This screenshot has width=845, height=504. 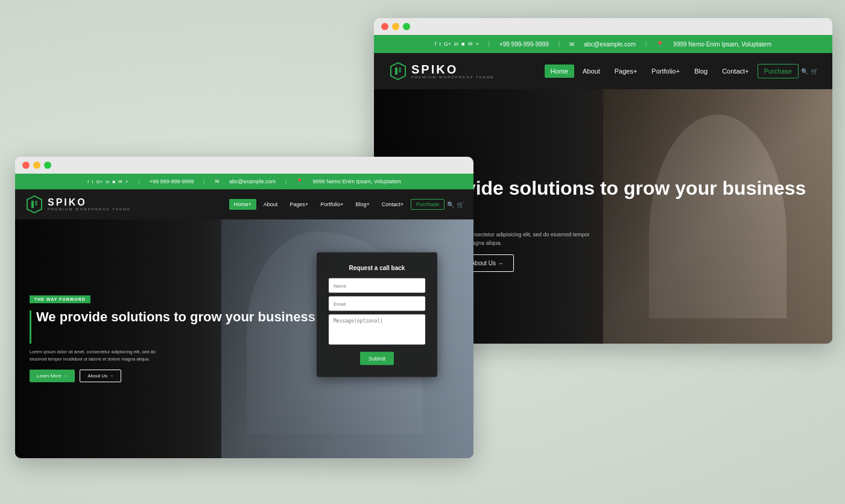 What do you see at coordinates (470, 44) in the screenshot?
I see `mail-icon: ✉` at bounding box center [470, 44].